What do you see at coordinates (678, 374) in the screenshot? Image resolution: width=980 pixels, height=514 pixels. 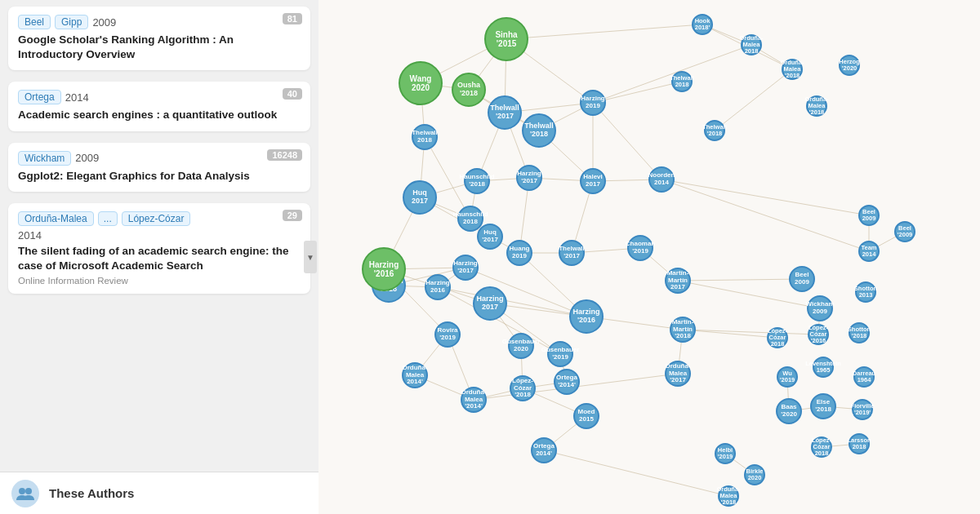 I see `graph-node-orduna2017: Orduña-Malea '2017` at bounding box center [678, 374].